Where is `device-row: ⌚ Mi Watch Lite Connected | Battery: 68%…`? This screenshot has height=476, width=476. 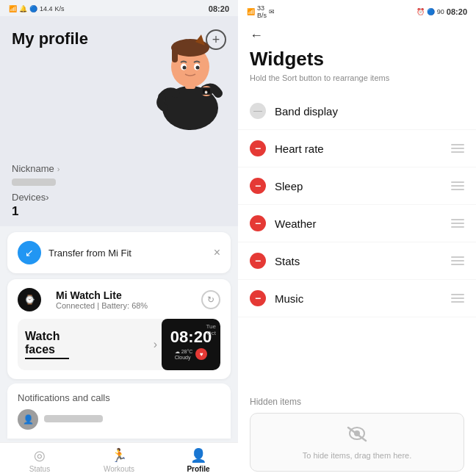
device-row: ⌚ Mi Watch Lite Connected | Battery: 68%… is located at coordinates (119, 300).